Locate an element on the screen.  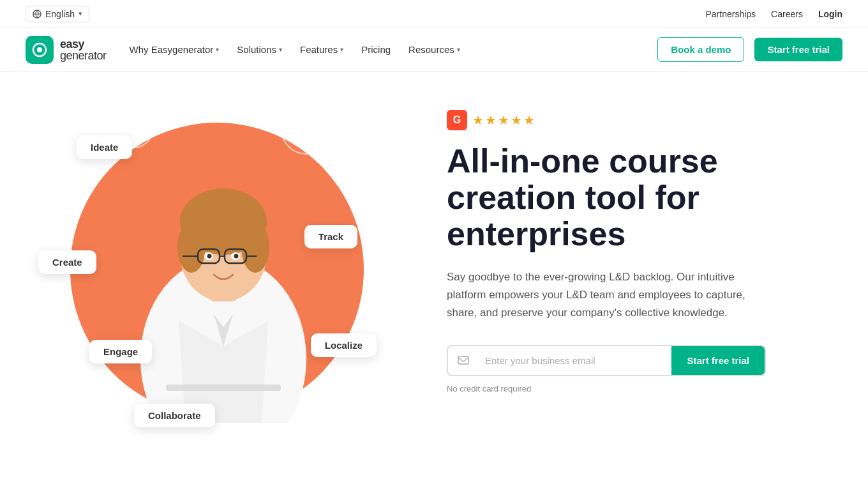
logo: easy generator is located at coordinates (66, 50).